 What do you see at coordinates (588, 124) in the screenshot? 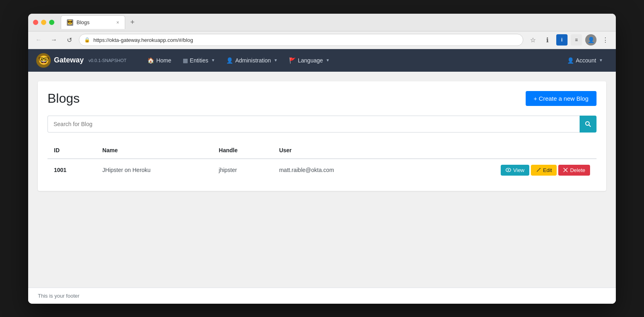
I see `search-icon` at bounding box center [588, 124].